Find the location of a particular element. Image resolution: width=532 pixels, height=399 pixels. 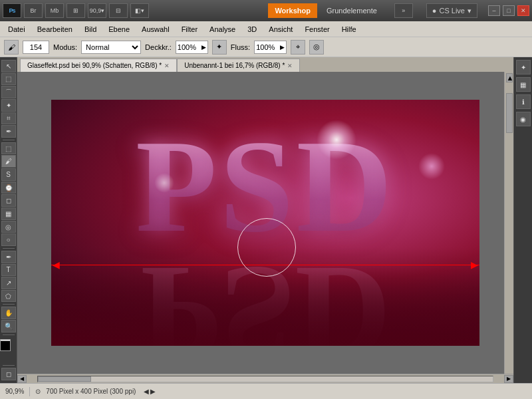

window-close-btn: ✕ is located at coordinates (523, 11).